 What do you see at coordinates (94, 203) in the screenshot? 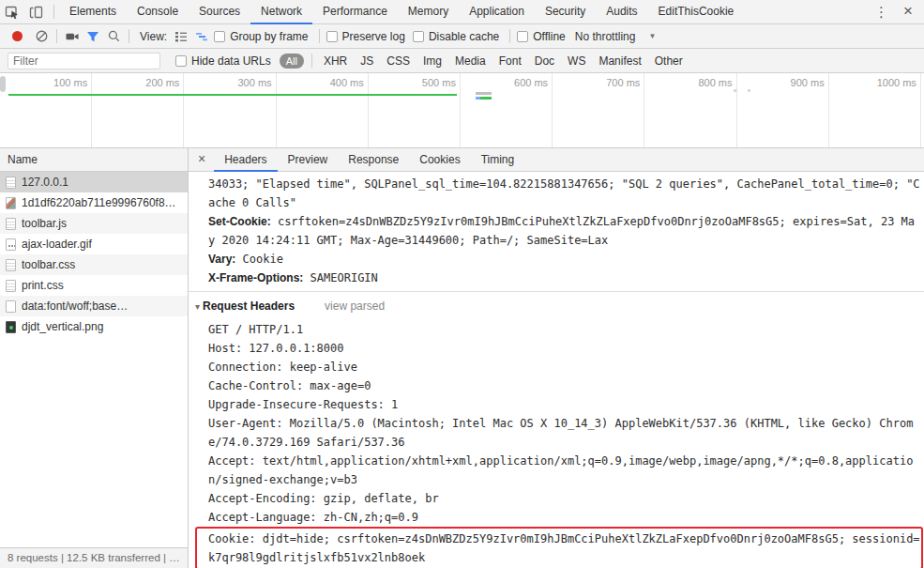
I see `request-row: 1d1df6220ab711e9996760f8…` at bounding box center [94, 203].